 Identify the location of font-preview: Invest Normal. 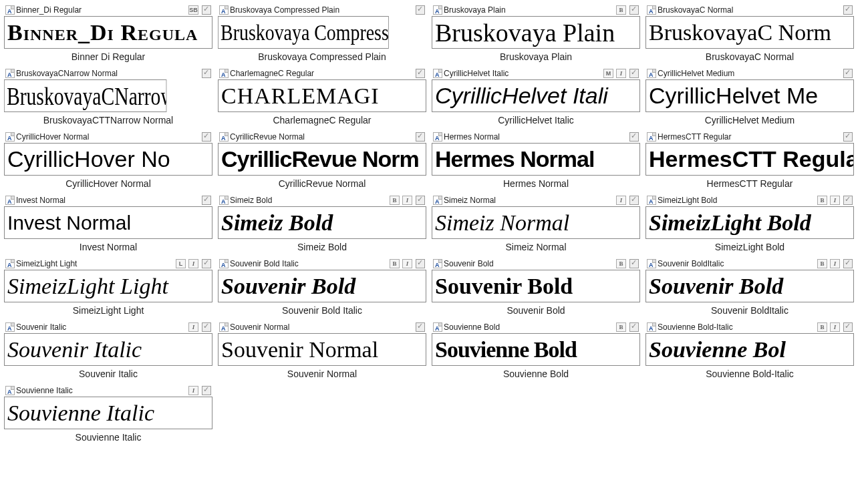
(108, 223).